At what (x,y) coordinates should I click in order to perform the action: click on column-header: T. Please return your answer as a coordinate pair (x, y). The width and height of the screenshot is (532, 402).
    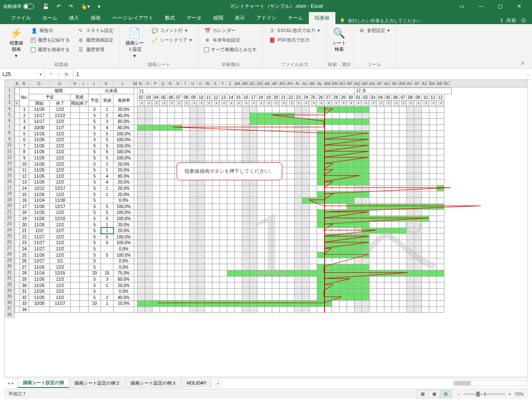
    Looking at the image, I should click on (185, 84).